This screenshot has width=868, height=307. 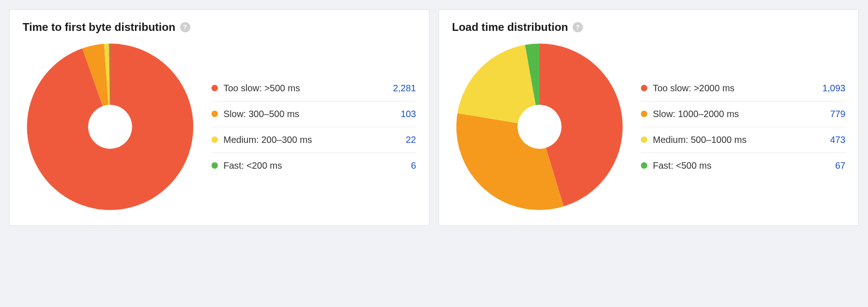 I want to click on legend-left: Medium: 500–1000 ms, so click(x=694, y=140).